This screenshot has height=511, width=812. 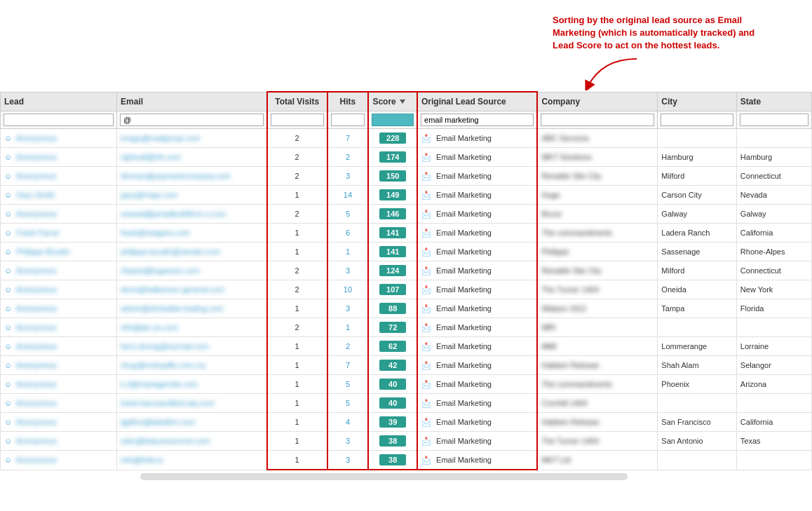 I want to click on filter-visits-input, so click(x=297, y=120).